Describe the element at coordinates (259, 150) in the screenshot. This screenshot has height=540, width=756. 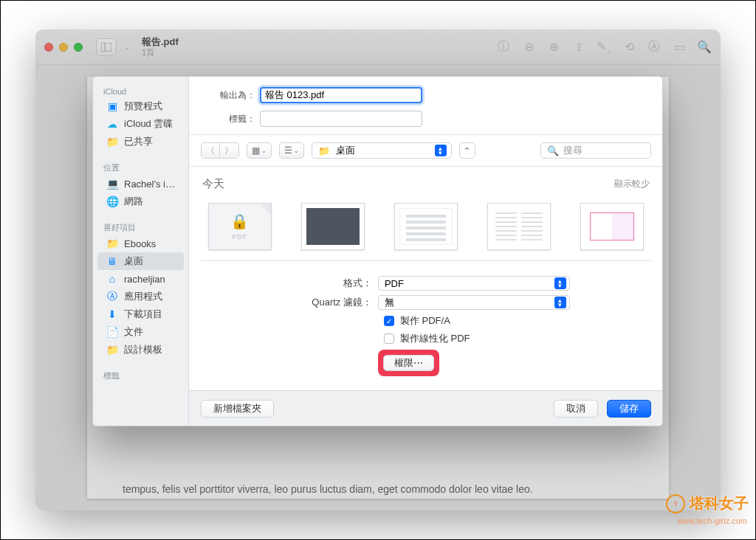
I see `view-icon-button: ▦ ⌄` at that location.